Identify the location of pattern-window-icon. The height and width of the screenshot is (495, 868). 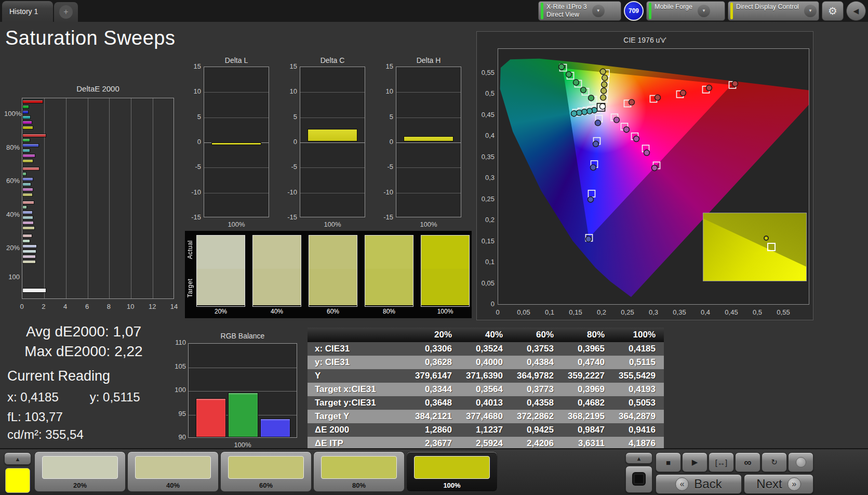
(639, 479).